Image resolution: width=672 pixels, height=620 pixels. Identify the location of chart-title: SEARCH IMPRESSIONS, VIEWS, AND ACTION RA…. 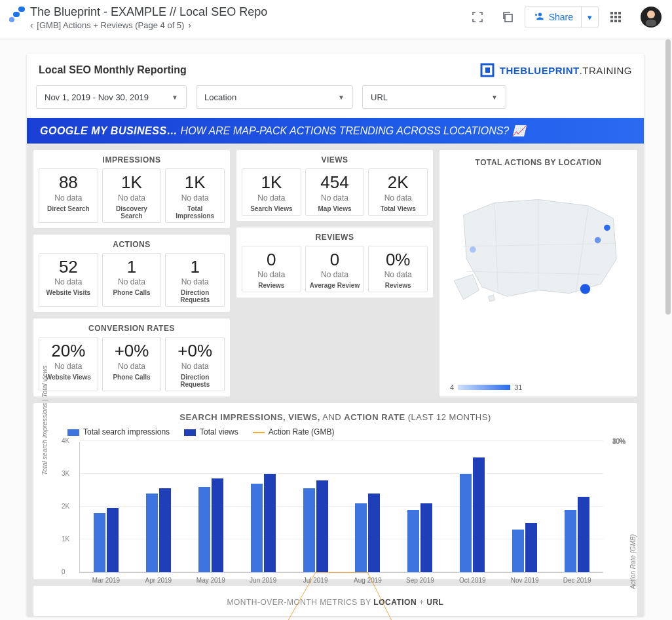
(335, 417).